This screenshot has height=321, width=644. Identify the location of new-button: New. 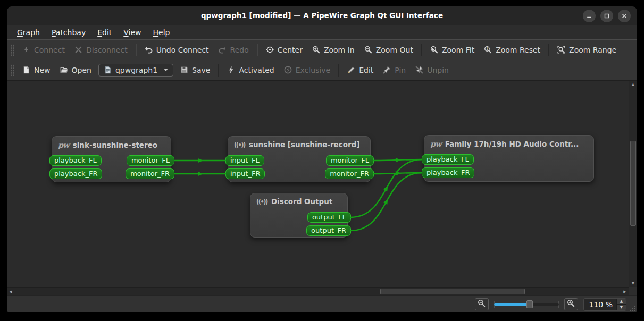
(36, 70).